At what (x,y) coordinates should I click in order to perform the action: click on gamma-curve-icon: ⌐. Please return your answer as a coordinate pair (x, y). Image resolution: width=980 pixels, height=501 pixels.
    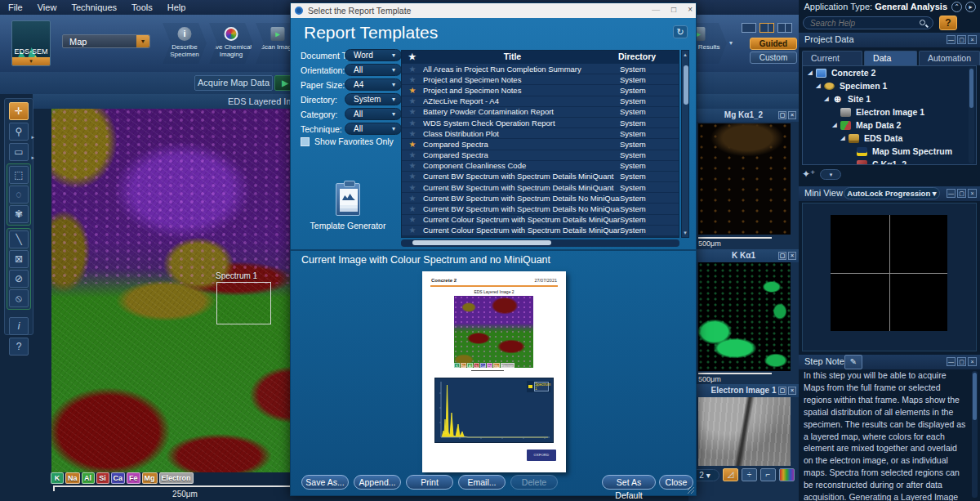
    Looking at the image, I should click on (768, 475).